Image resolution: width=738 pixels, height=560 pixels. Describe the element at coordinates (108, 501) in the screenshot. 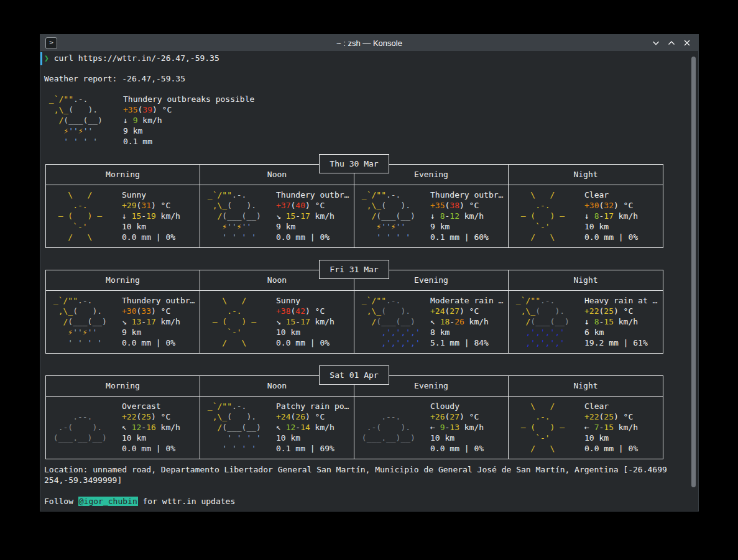

I see `twitter-handle: @igor_chubin` at that location.